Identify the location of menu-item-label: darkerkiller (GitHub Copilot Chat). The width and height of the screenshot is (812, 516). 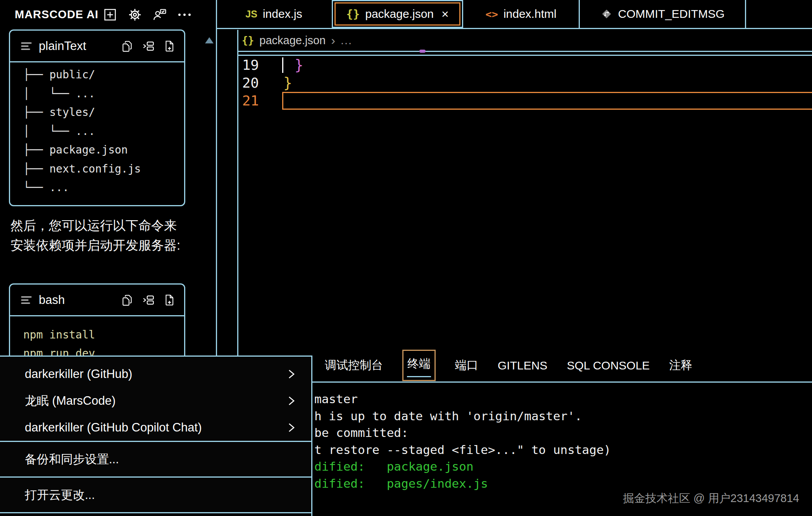
(113, 428).